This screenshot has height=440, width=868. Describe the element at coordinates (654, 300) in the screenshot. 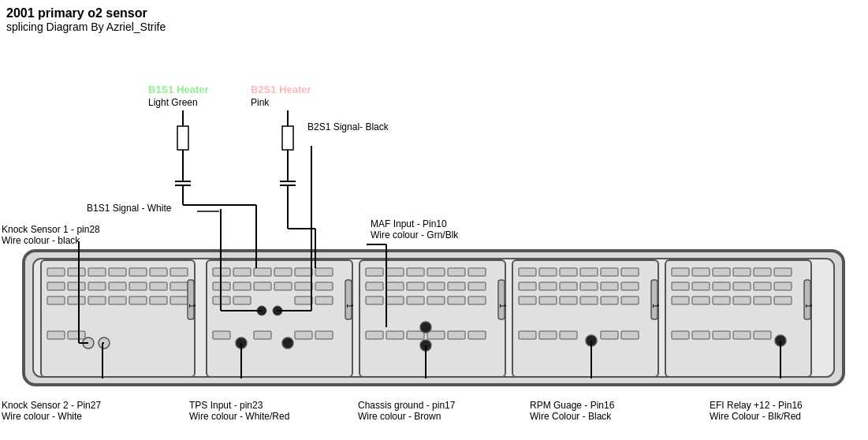

I see `e4-lock-tab` at that location.